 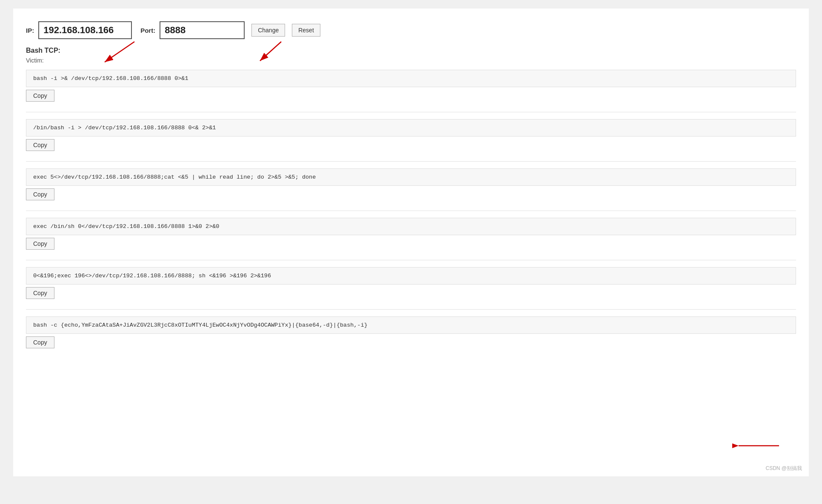 I want to click on ip-label: IP:, so click(x=30, y=31).